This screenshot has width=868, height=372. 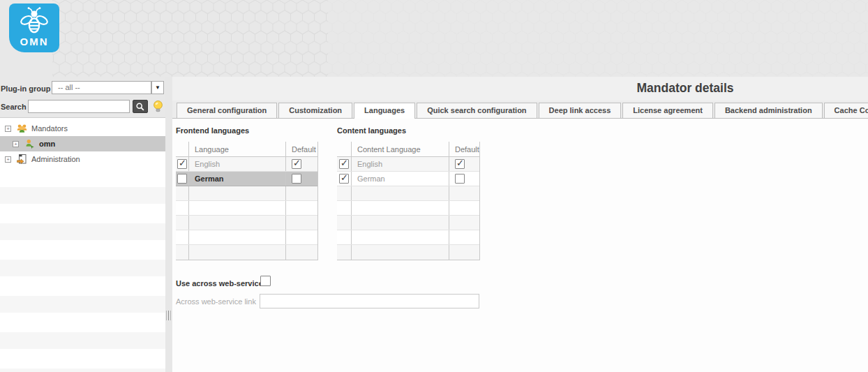 I want to click on tab-quick-search-configuration: Quick search configuration, so click(x=477, y=110).